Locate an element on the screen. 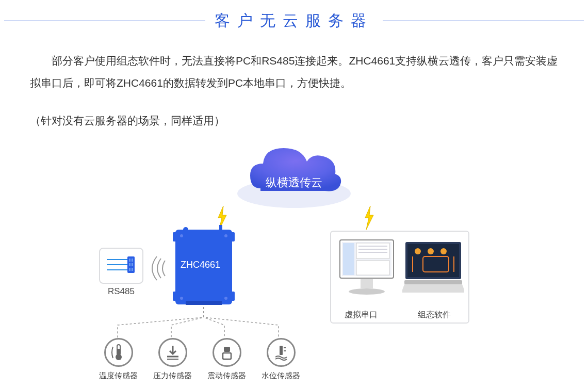 This screenshot has height=387, width=588. rs485-icon is located at coordinates (121, 266).